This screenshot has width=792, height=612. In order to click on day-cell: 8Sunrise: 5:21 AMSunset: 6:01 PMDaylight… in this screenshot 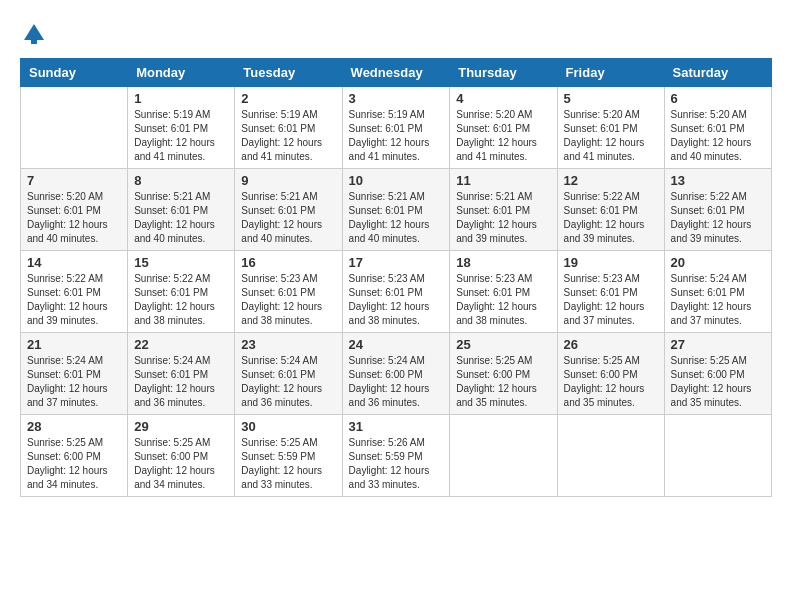, I will do `click(182, 210)`.